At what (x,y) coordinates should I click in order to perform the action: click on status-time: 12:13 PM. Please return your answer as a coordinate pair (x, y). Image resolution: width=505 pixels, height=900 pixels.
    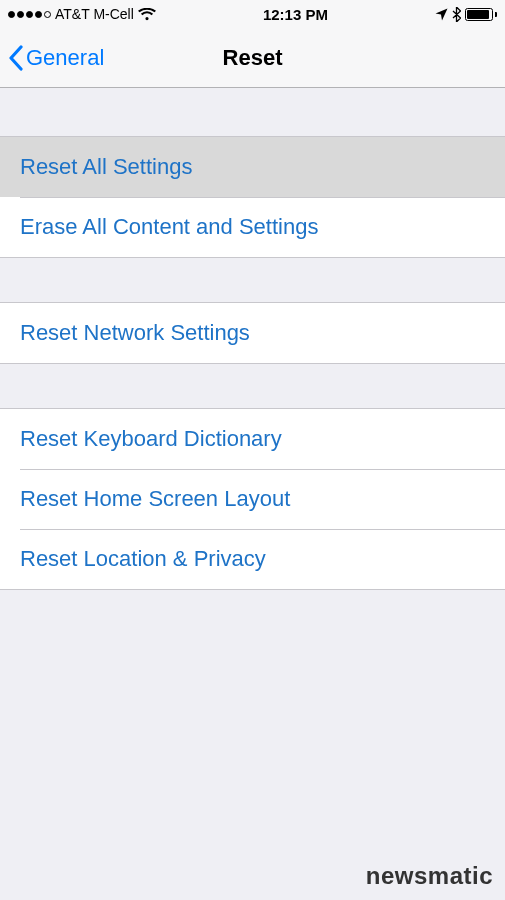
    Looking at the image, I should click on (296, 14).